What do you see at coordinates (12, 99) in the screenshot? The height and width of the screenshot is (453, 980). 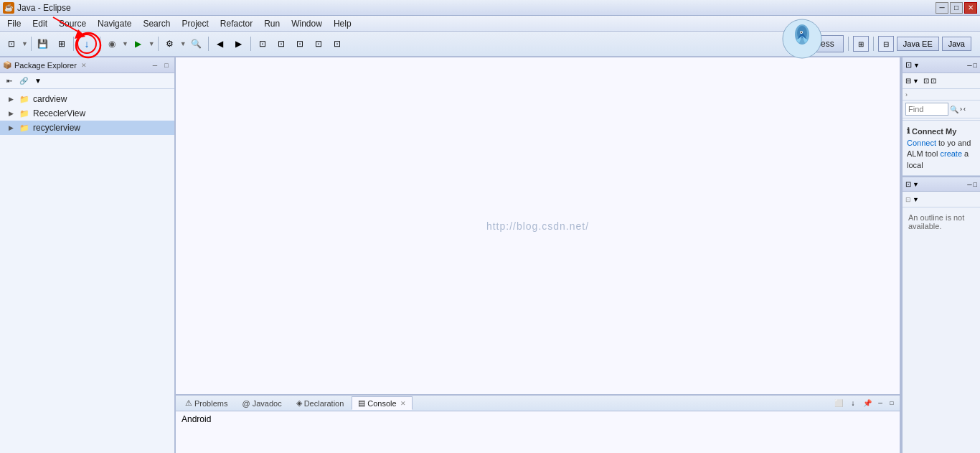 I see `tree-arrow-cardview: ▶` at bounding box center [12, 99].